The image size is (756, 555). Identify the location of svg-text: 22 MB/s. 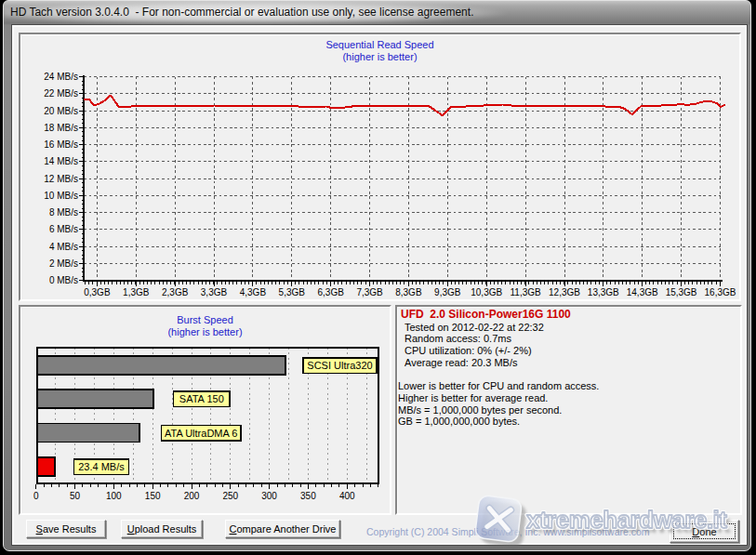
(61, 93).